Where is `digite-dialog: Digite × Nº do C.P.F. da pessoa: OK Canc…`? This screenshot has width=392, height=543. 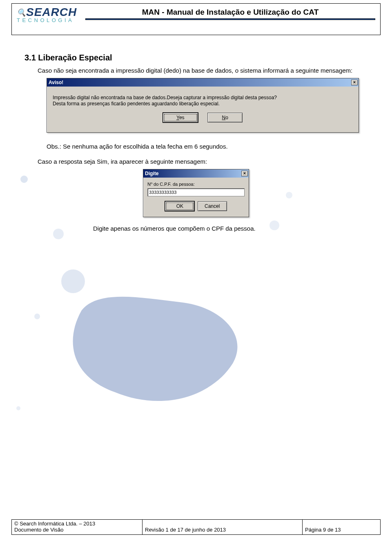
digite-dialog: Digite × Nº do C.P.F. da pessoa: OK Canc… is located at coordinates (196, 193).